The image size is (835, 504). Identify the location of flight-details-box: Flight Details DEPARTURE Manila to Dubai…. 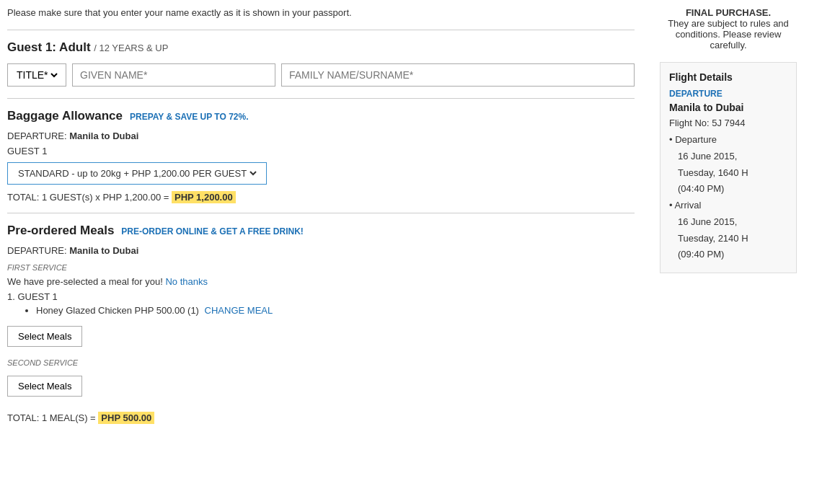
(728, 167).